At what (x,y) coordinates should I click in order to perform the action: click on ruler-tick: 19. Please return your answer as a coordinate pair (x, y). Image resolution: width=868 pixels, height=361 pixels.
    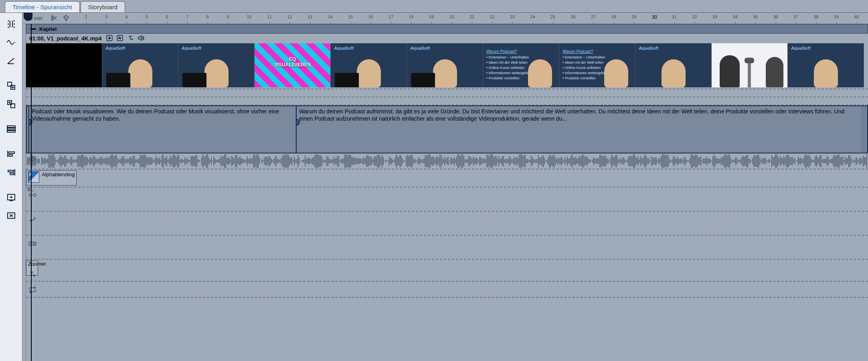
    Looking at the image, I should click on (431, 17).